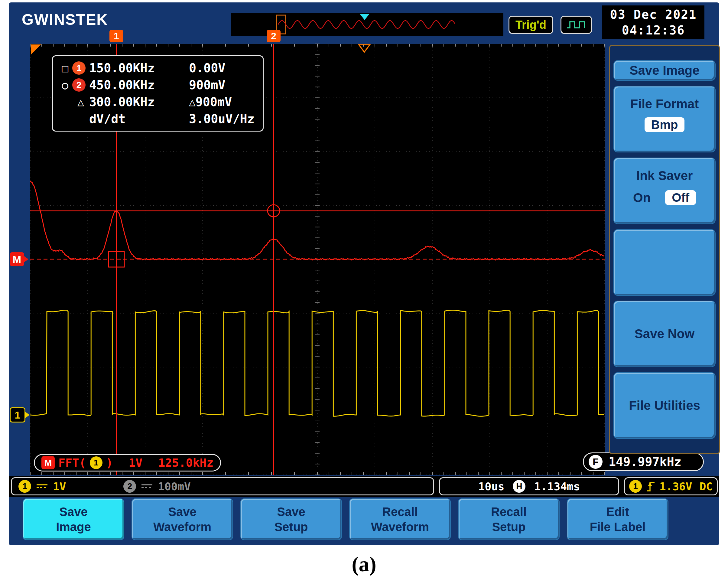 Image resolution: width=728 pixels, height=584 pixels. What do you see at coordinates (635, 486) in the screenshot?
I see `trigger-source-badge: 1` at bounding box center [635, 486].